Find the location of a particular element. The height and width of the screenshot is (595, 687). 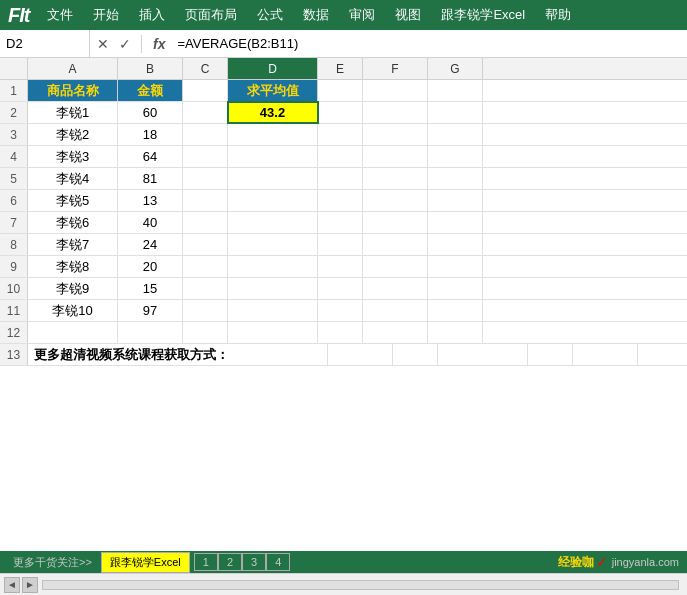

cell-f2 is located at coordinates (396, 112).